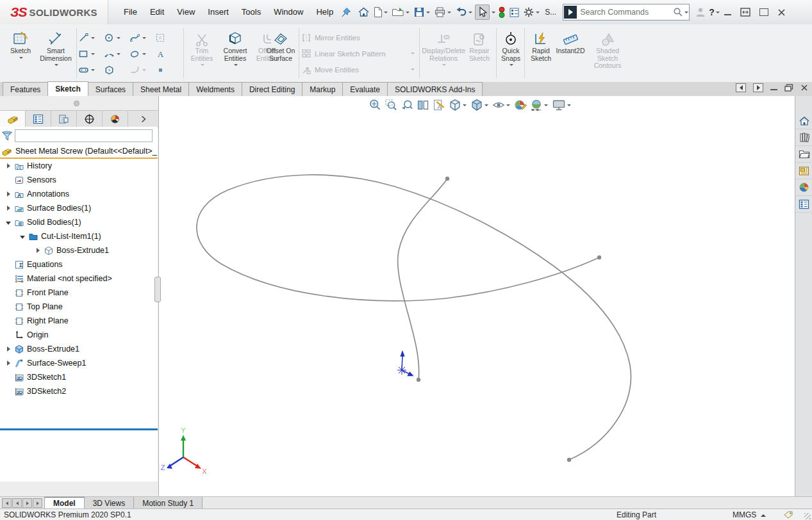 Image resolution: width=812 pixels, height=520 pixels. I want to click on tab-motion-study-1: Motion Study 1, so click(168, 503).